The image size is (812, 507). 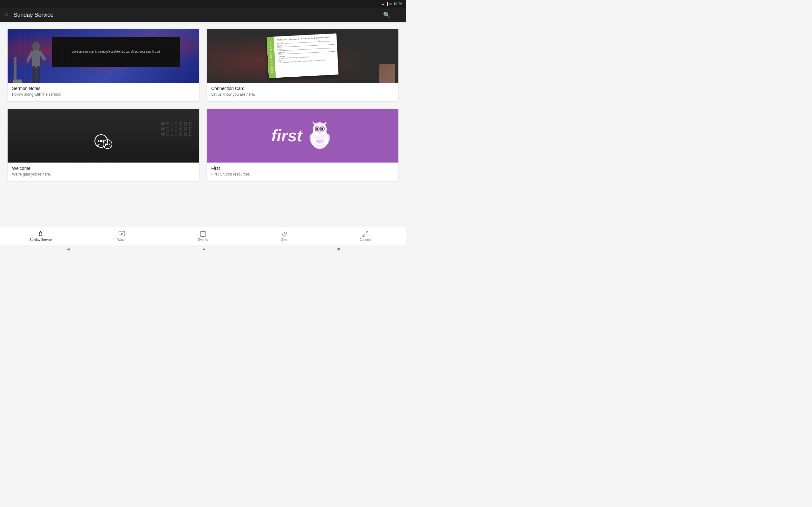 What do you see at coordinates (284, 234) in the screenshot?
I see `give-icon` at bounding box center [284, 234].